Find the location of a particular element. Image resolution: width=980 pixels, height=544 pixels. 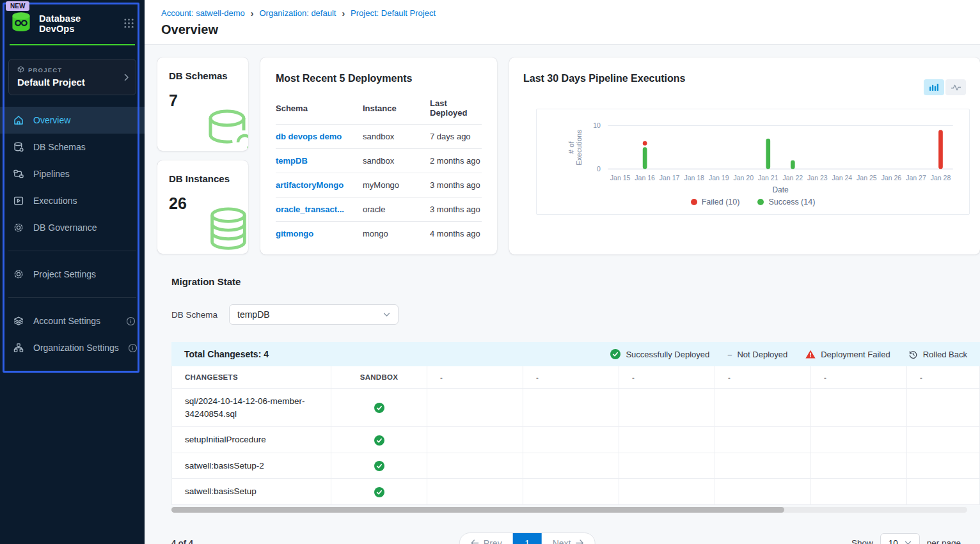

breadcrumb-link-organization: Organization: default is located at coordinates (297, 13).